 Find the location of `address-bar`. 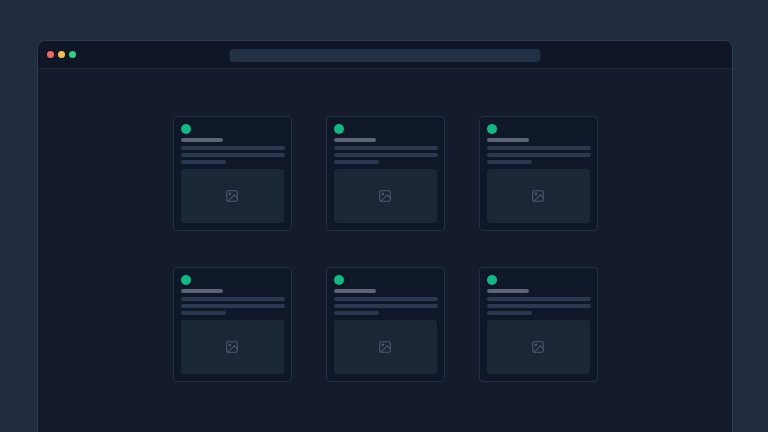

address-bar is located at coordinates (386, 56).